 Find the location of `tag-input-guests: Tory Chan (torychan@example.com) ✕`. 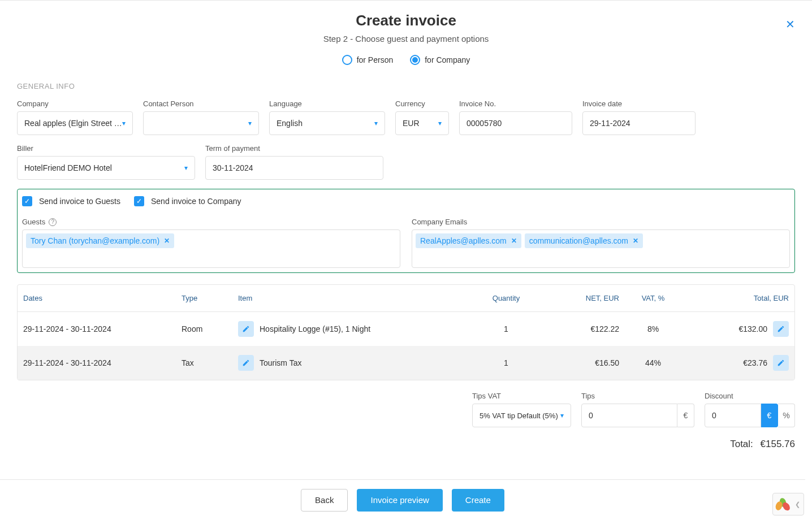

tag-input-guests: Tory Chan (torychan@example.com) ✕ is located at coordinates (211, 249).